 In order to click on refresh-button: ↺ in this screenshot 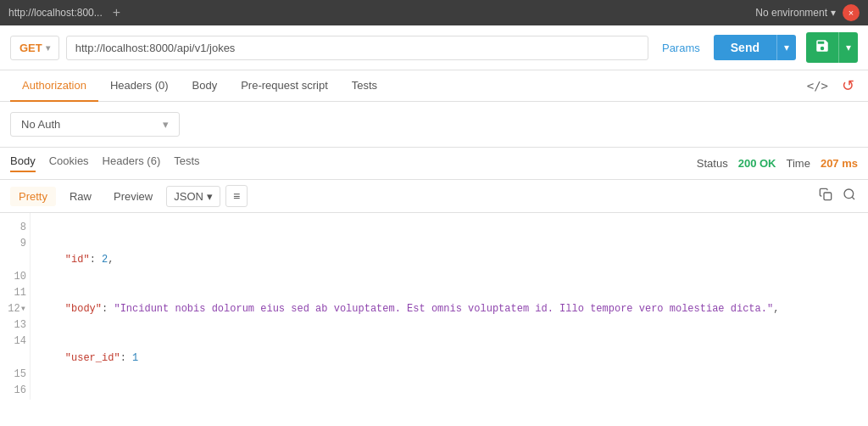, I will do `click(848, 86)`.